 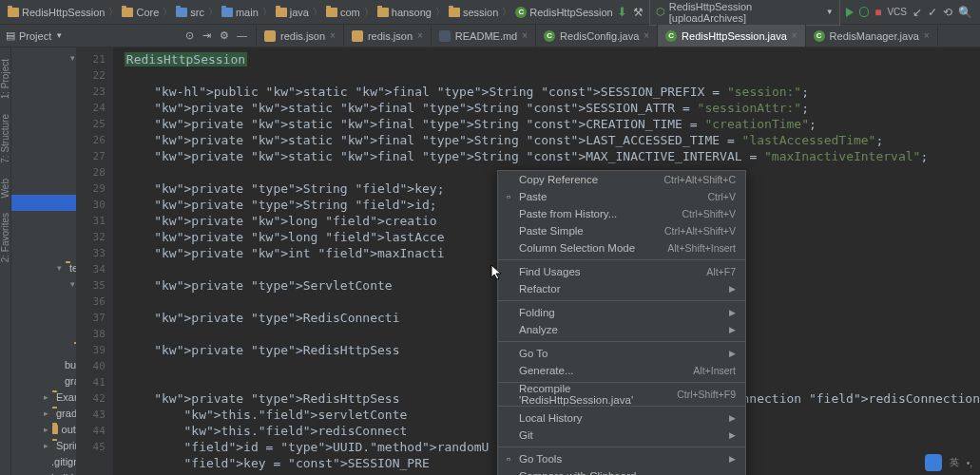 What do you see at coordinates (639, 12) in the screenshot?
I see `hammer-icon: ⚒` at bounding box center [639, 12].